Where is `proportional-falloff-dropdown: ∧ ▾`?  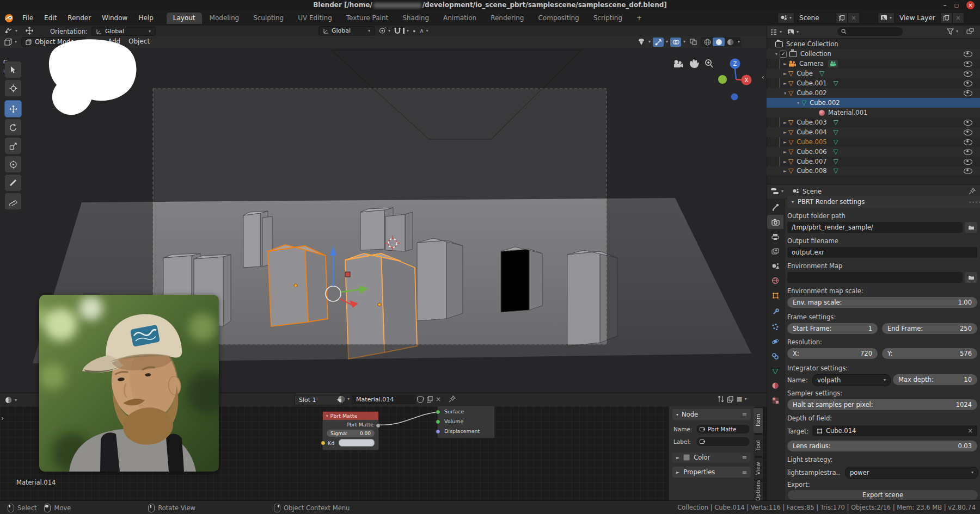 proportional-falloff-dropdown: ∧ ▾ is located at coordinates (424, 30).